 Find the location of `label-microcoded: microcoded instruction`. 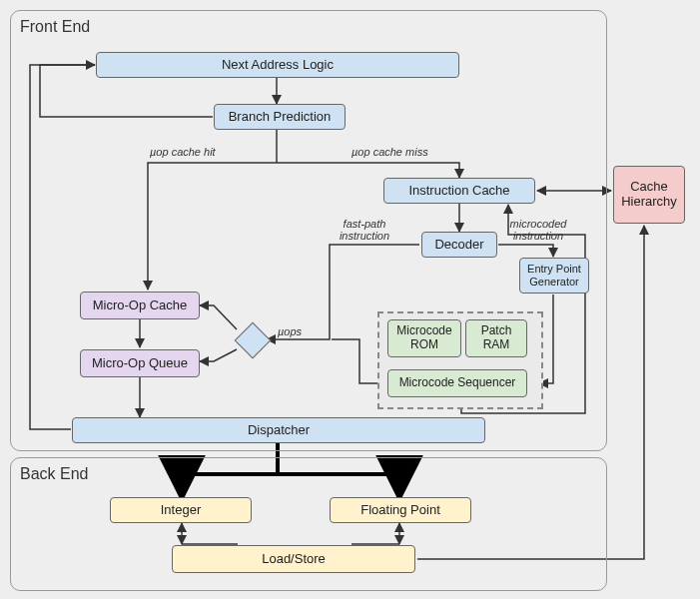

label-microcoded: microcoded instruction is located at coordinates (538, 230).